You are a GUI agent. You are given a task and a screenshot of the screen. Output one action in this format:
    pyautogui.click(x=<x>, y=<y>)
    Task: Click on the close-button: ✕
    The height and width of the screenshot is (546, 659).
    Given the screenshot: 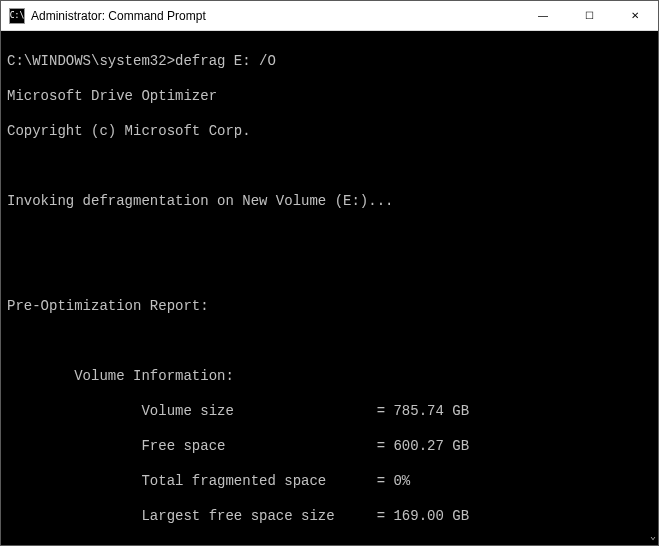 What is the action you would take?
    pyautogui.click(x=635, y=16)
    